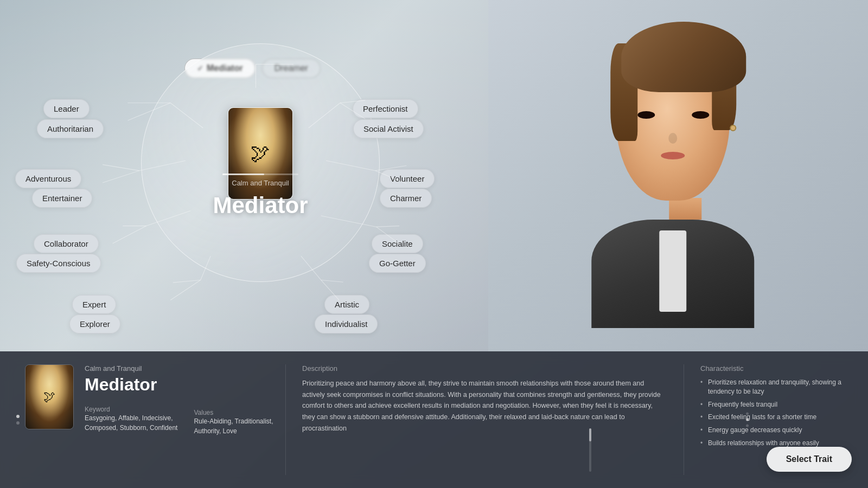 Image resolution: width=868 pixels, height=488 pixels. Describe the element at coordinates (260, 206) in the screenshot. I see `card-title: Mediator` at that location.